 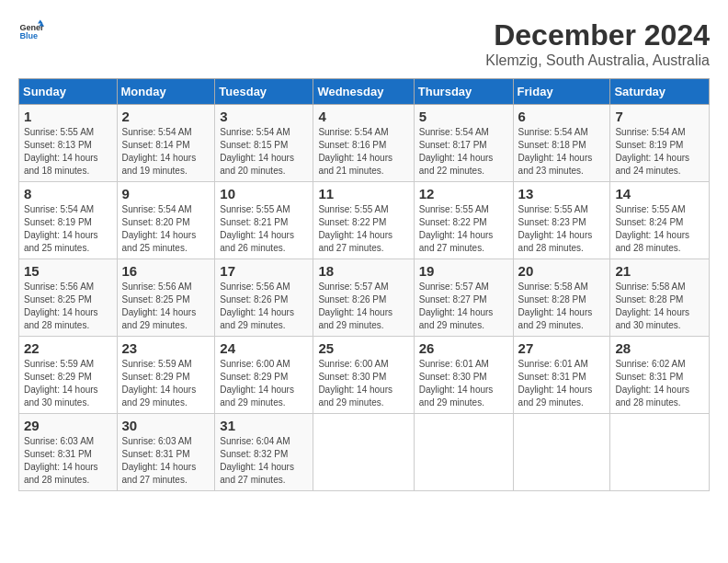 What do you see at coordinates (68, 193) in the screenshot?
I see `day-number: 8` at bounding box center [68, 193].